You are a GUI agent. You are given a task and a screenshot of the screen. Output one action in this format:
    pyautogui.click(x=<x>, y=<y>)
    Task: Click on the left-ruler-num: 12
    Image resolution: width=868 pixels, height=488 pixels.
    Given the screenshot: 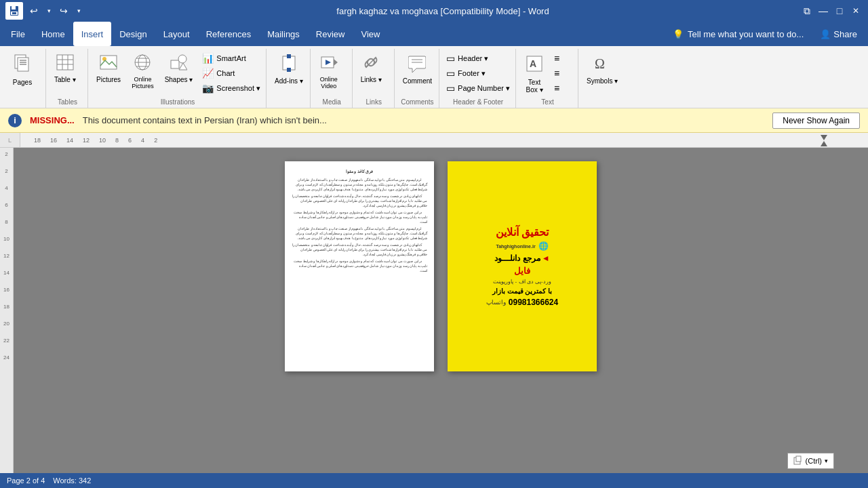 What is the action you would take?
    pyautogui.click(x=7, y=256)
    